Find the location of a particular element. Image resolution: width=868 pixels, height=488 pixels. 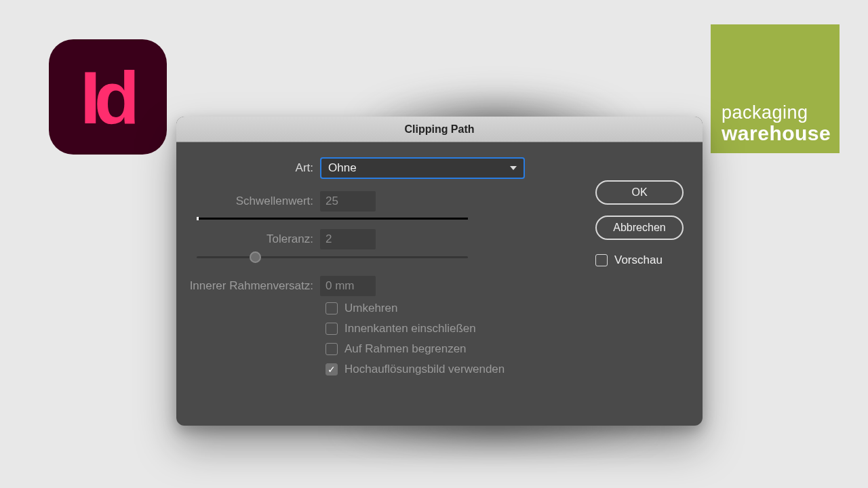

toleranz-value: 2 is located at coordinates (328, 239).